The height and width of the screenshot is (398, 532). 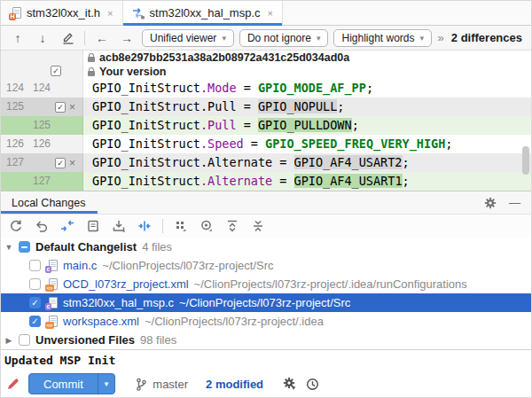 I want to click on diff-gutter: 124124, so click(x=43, y=89).